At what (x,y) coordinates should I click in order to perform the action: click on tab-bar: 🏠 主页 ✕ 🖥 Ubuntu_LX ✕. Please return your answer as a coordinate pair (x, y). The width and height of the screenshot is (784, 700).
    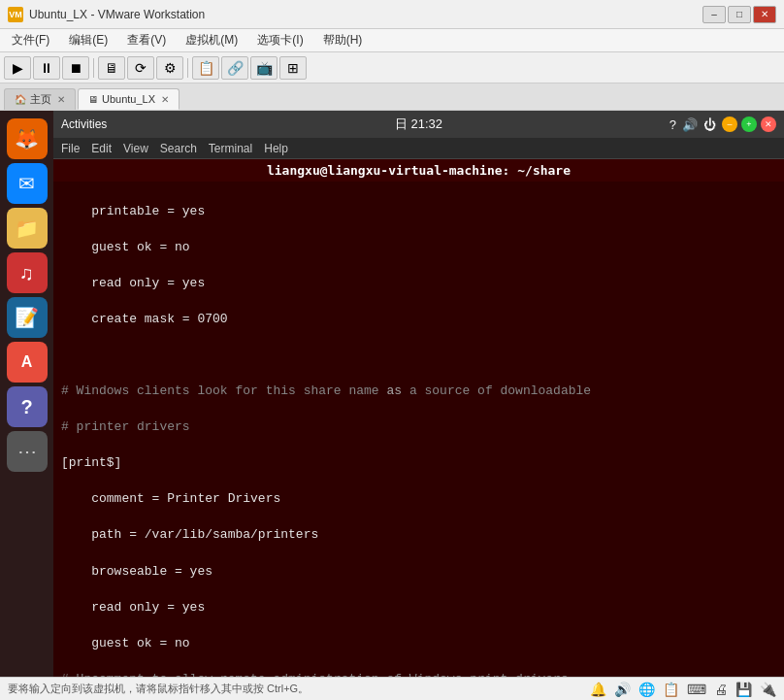
    Looking at the image, I should click on (392, 97).